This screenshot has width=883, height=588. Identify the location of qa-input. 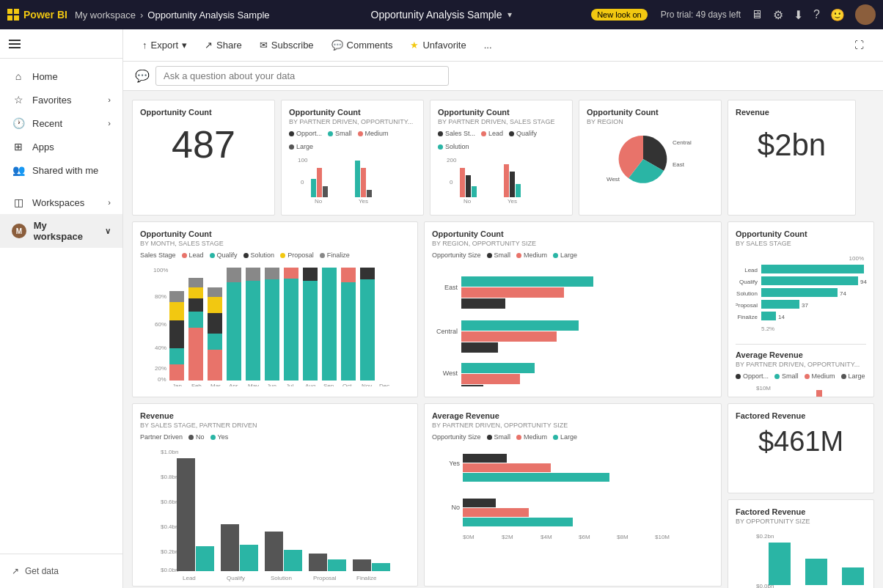
(302, 76).